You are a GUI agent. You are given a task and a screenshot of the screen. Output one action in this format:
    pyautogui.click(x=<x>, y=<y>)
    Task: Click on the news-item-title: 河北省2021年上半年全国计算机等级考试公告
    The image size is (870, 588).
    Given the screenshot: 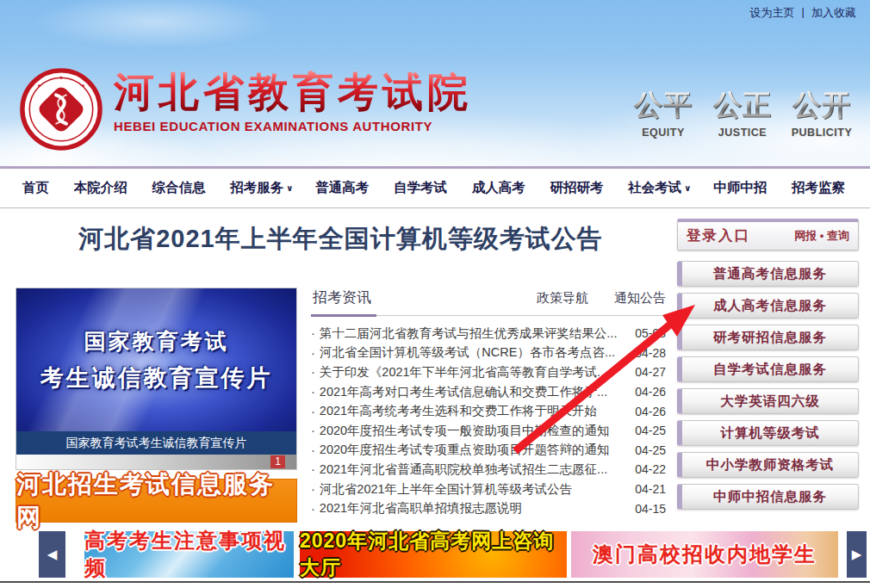 What is the action you would take?
    pyautogui.click(x=469, y=489)
    